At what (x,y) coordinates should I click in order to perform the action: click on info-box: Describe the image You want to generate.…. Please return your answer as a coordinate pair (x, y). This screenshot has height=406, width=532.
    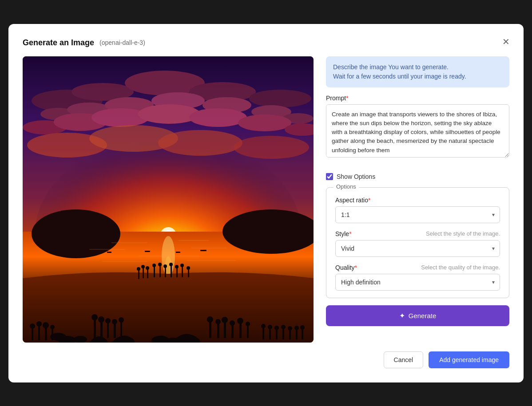
    Looking at the image, I should click on (417, 72).